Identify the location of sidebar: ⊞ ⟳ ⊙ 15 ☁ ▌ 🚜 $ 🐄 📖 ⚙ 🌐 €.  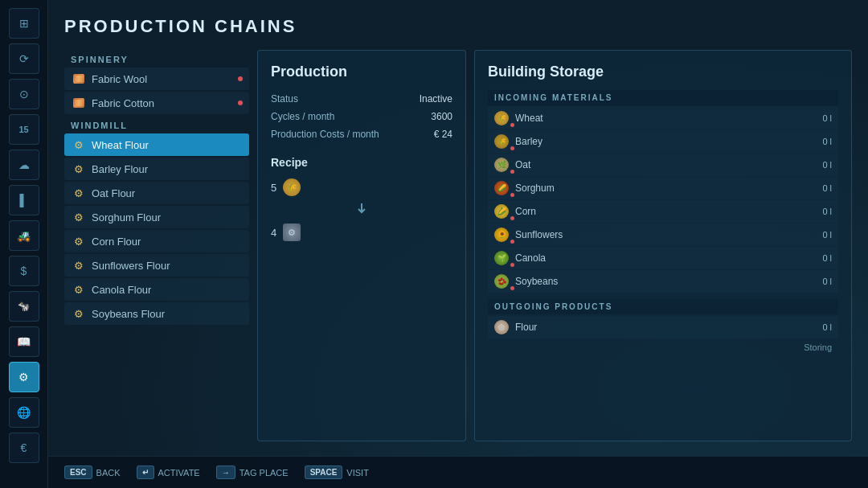
(24, 244).